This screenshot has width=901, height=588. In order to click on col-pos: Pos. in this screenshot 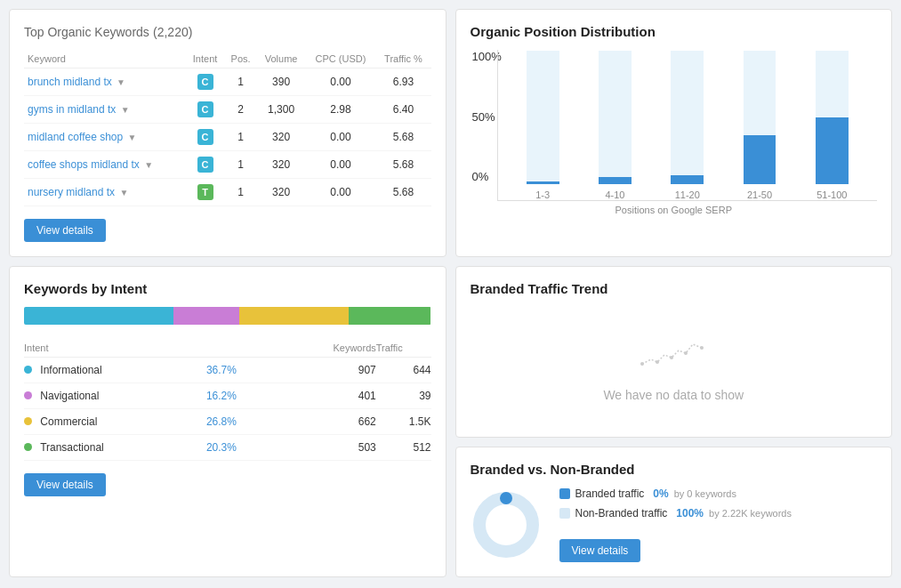, I will do `click(240, 59)`.